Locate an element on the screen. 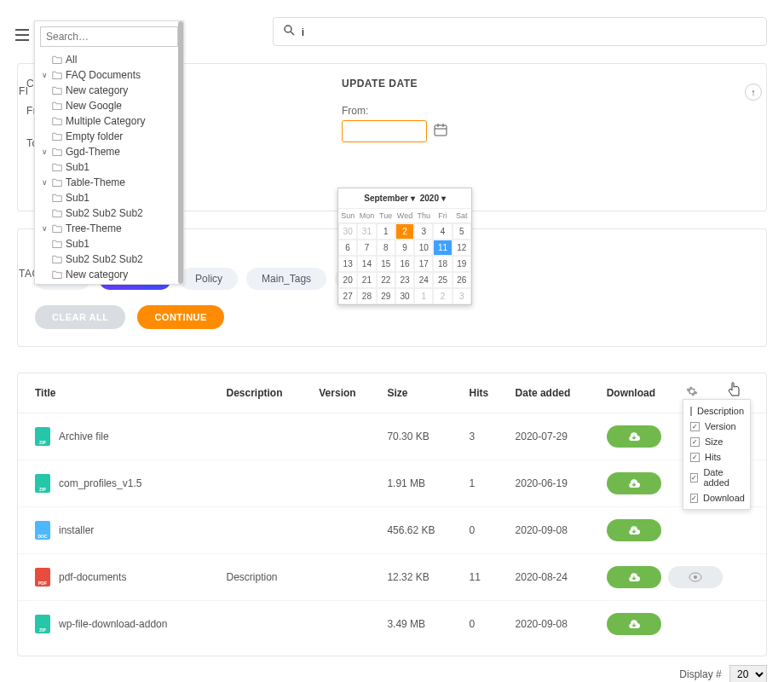 This screenshot has height=682, width=784. calendar-day: 20 is located at coordinates (348, 280).